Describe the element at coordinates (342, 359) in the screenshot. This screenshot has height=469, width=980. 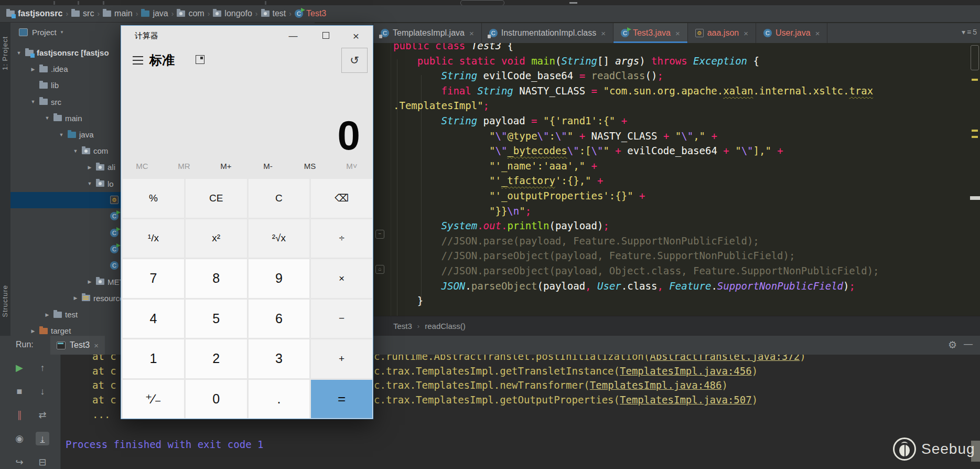
I see `calc-button-add: +` at that location.